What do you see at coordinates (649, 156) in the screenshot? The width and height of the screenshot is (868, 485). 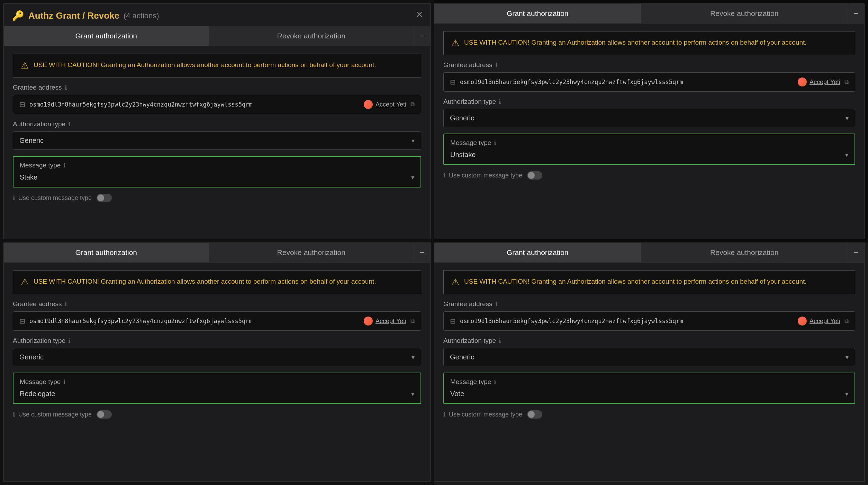 I see `message-type-dropdown: Unstake ▾` at bounding box center [649, 156].